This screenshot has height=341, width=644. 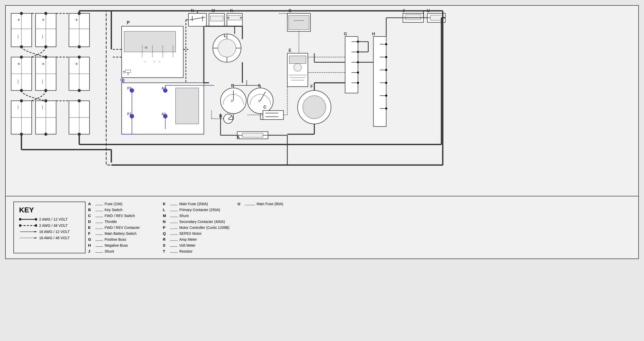 What do you see at coordinates (196, 204) in the screenshot?
I see `key-entry-k: K Main Fuse (200A)` at bounding box center [196, 204].